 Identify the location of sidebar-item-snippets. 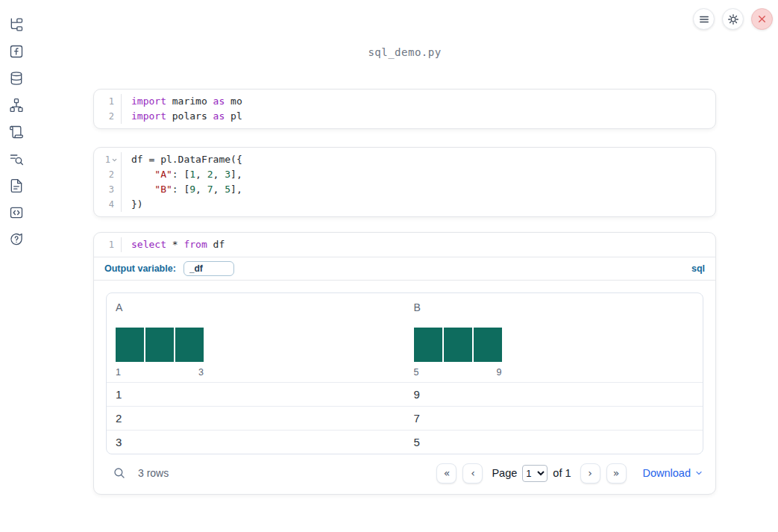
(16, 213).